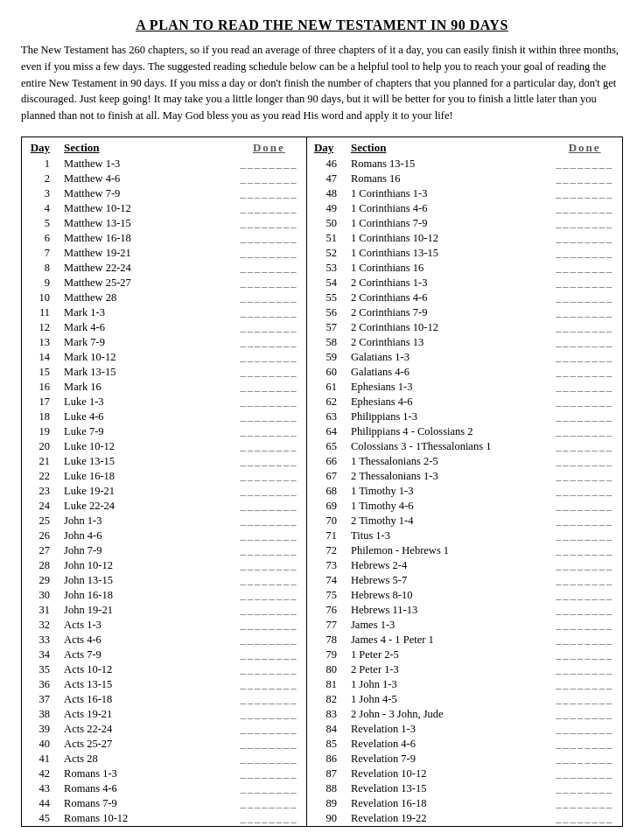  I want to click on left-day-cell: 44, so click(40, 803).